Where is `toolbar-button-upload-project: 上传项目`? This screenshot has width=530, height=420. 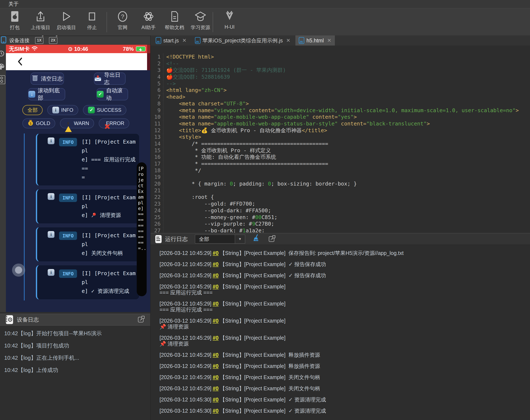
toolbar-button-upload-project: 上传项目 is located at coordinates (41, 22).